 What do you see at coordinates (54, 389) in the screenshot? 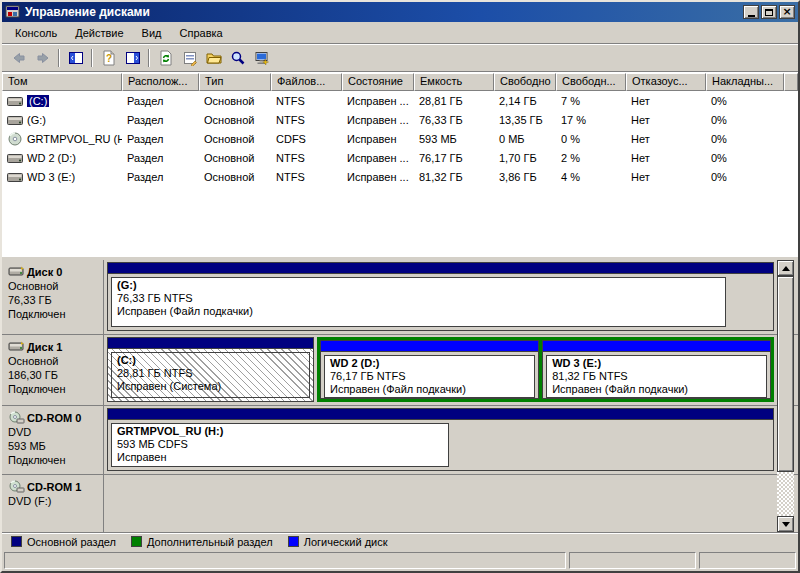
I see `disk-status: Подключен` at bounding box center [54, 389].